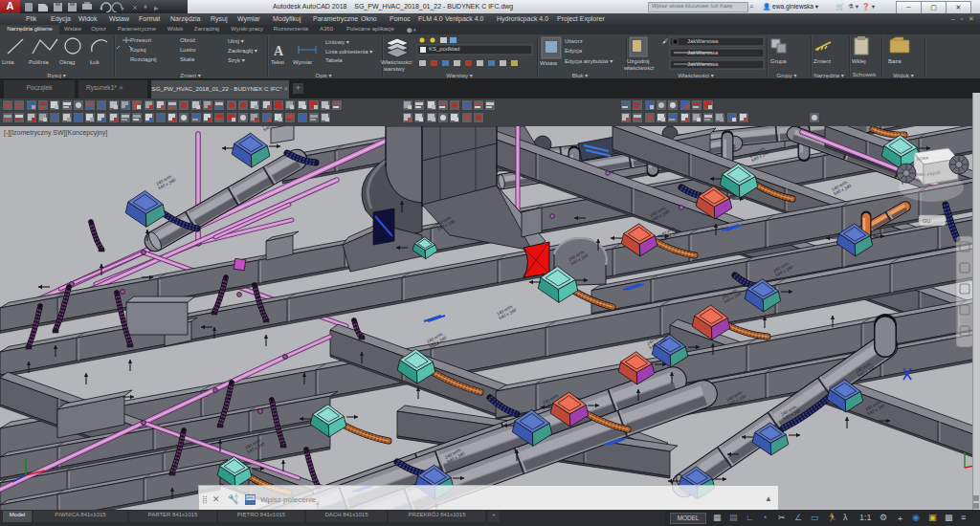  Describe the element at coordinates (279, 52) in the screenshot. I see `svg-text: A` at that location.